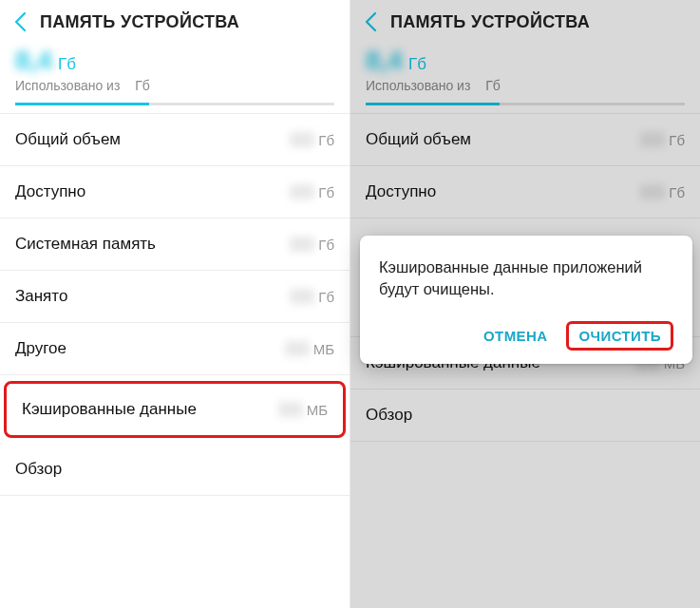 Image resolution: width=700 pixels, height=608 pixels. Describe the element at coordinates (526, 336) in the screenshot. I see `dialog-actions: ОТМЕНА ОЧИСТИТЬ` at that location.